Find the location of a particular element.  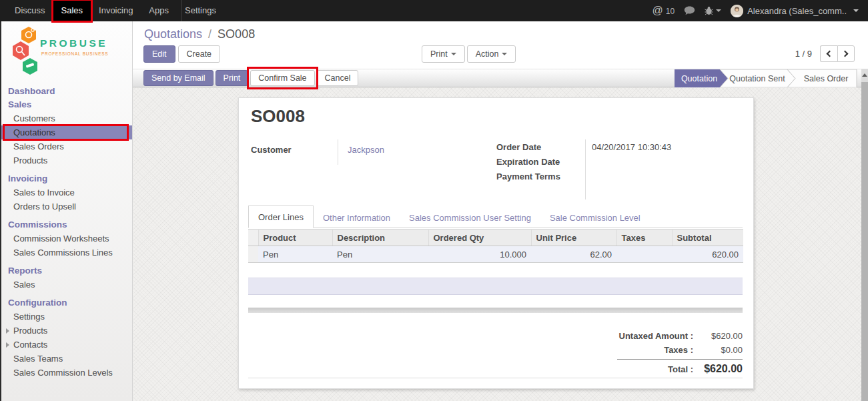

tab-sales-commission-user-setting: Sales Commission User Setting is located at coordinates (470, 218).